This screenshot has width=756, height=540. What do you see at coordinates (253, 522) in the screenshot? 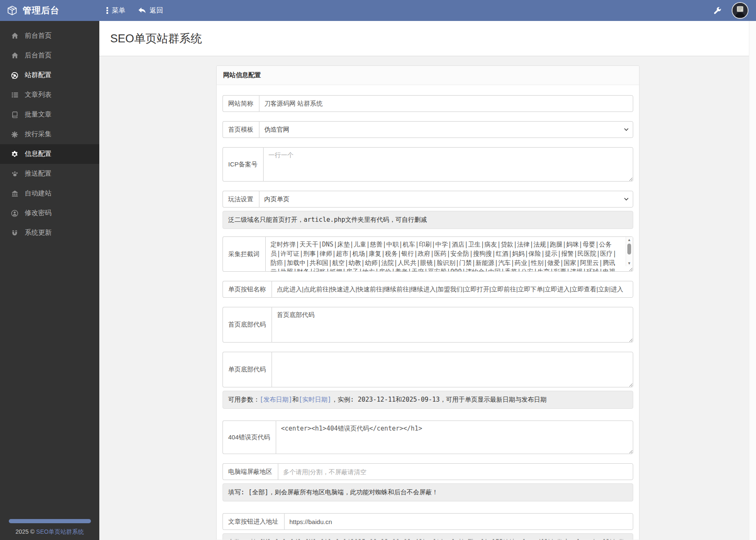
I see `field-label: 文章按钮进入地址` at bounding box center [253, 522].